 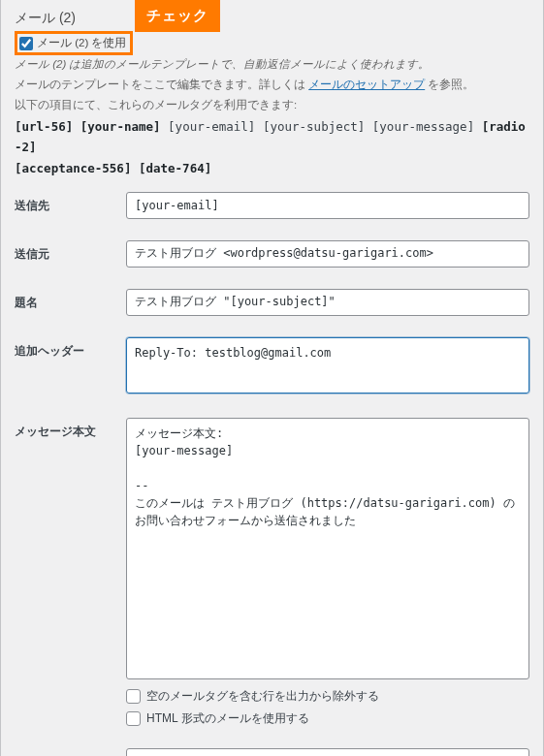 What do you see at coordinates (328, 752) in the screenshot?
I see `textarea-file` at bounding box center [328, 752].